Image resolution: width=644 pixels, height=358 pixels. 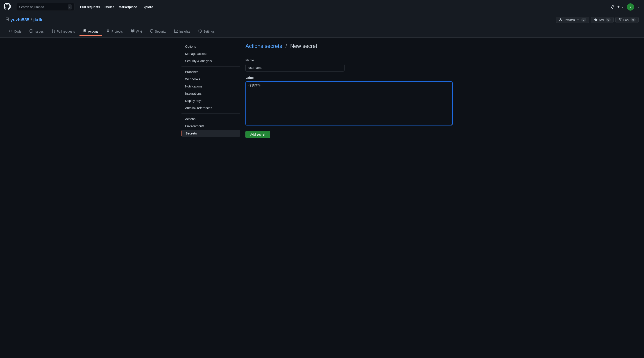 I want to click on name-label: Name, so click(x=354, y=60).